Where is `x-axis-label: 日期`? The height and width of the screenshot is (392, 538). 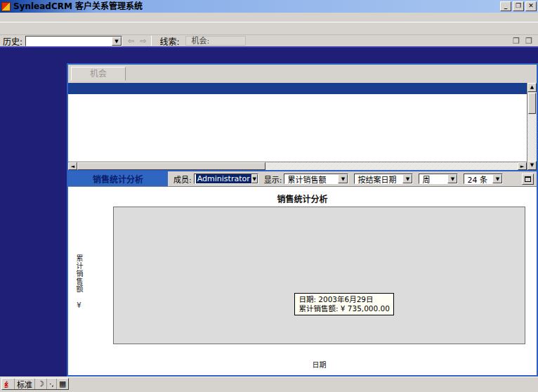 x-axis-label: 日期 is located at coordinates (319, 364).